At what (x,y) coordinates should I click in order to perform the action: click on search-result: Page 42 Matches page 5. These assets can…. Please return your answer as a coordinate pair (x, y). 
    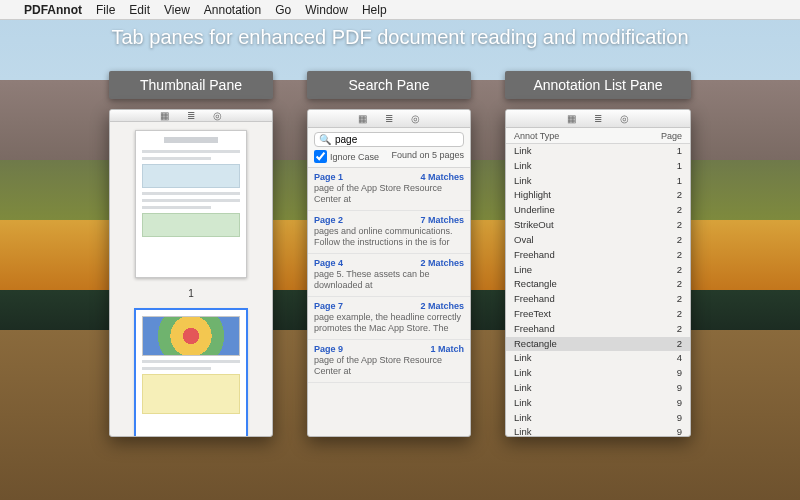
    Looking at the image, I should click on (389, 276).